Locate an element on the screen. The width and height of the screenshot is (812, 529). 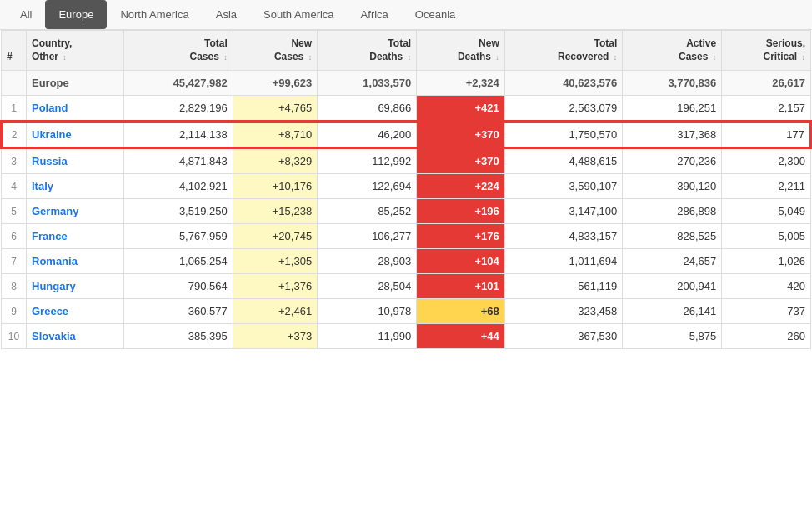
row-new-cases: +4,765 is located at coordinates (275, 108).